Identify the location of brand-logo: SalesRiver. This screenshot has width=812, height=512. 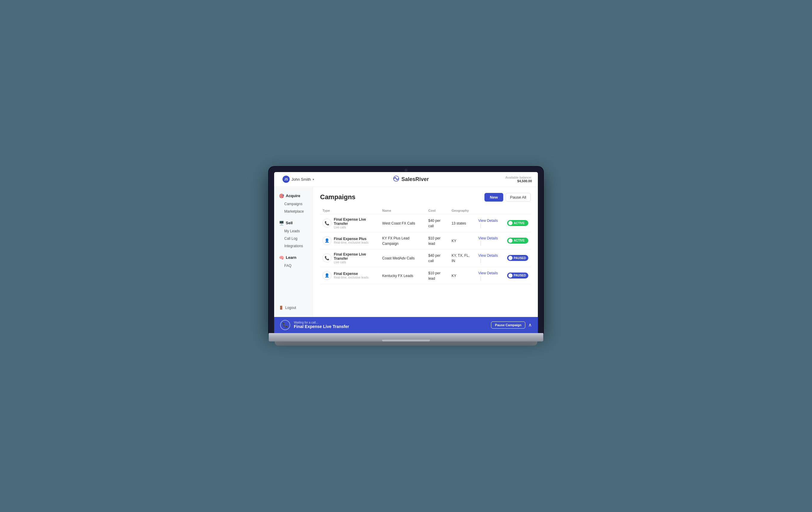
(411, 179).